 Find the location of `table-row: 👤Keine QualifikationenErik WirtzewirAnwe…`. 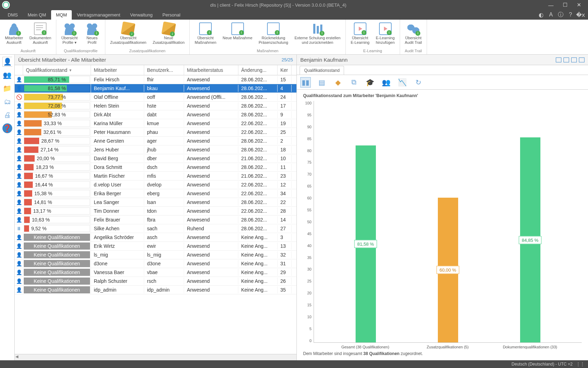

table-row: 👤Keine QualifikationenErik WirtzewirAnwe… is located at coordinates (155, 246).